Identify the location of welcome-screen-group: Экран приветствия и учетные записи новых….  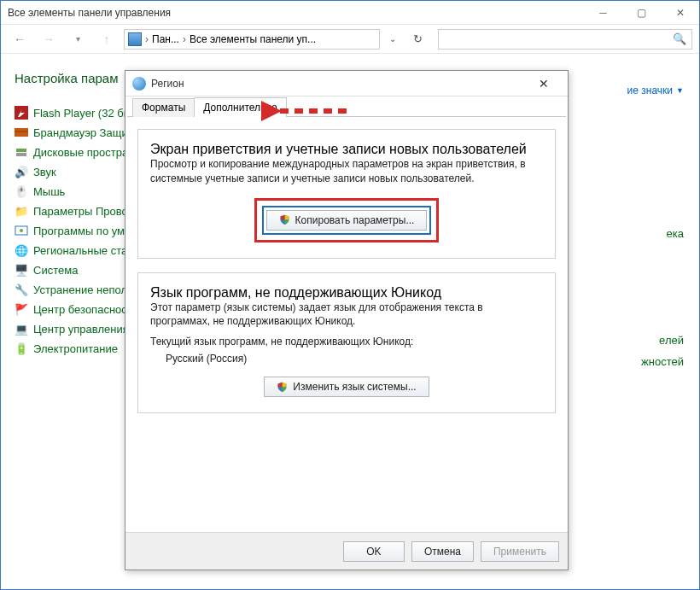
(347, 194).